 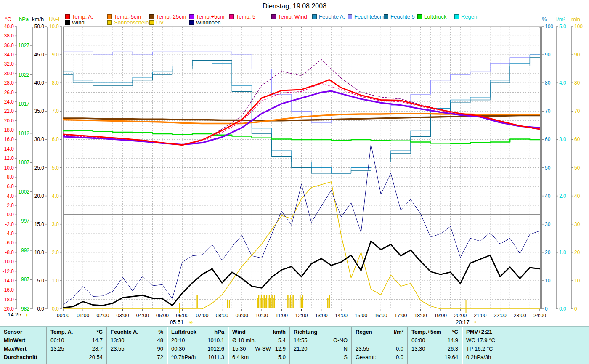 I want to click on table-row: 13:3048, so click(x=137, y=340).